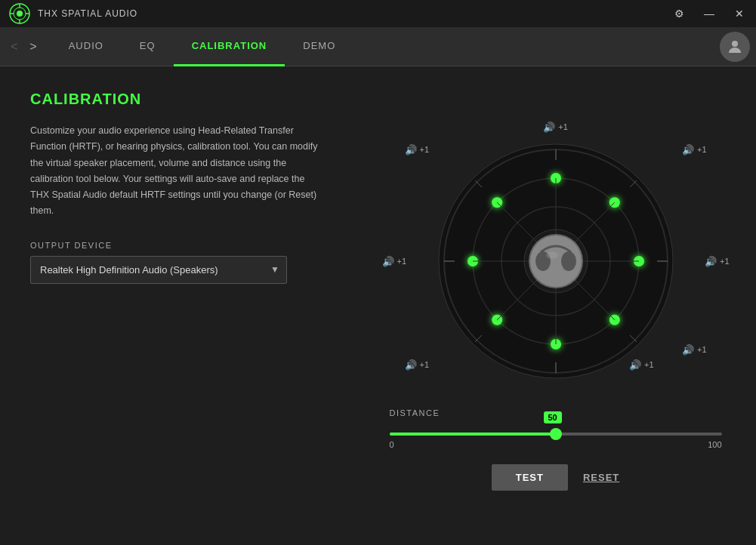  What do you see at coordinates (556, 477) in the screenshot?
I see `button-row: TEST RESET` at bounding box center [556, 477].